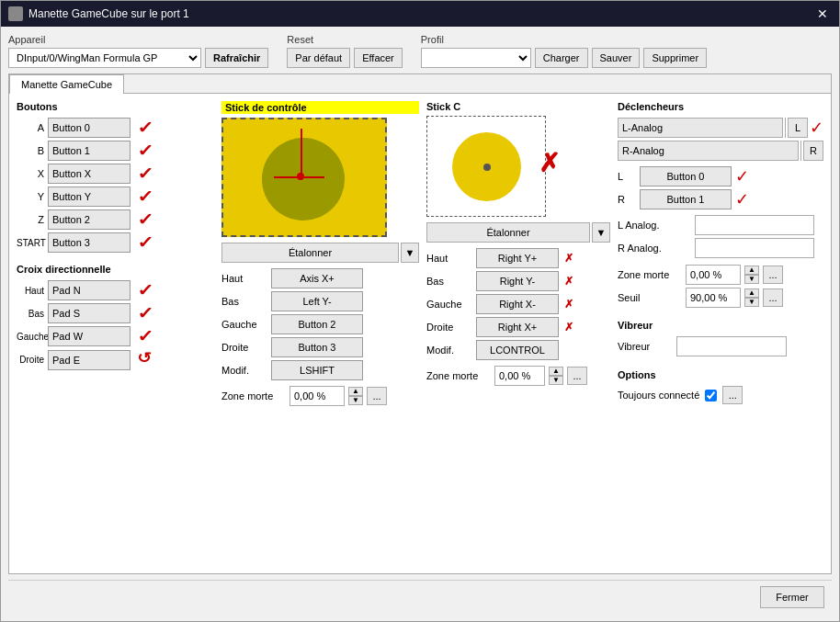  Describe the element at coordinates (700, 128) in the screenshot. I see `l-analog-bar: L-Analog` at that location.